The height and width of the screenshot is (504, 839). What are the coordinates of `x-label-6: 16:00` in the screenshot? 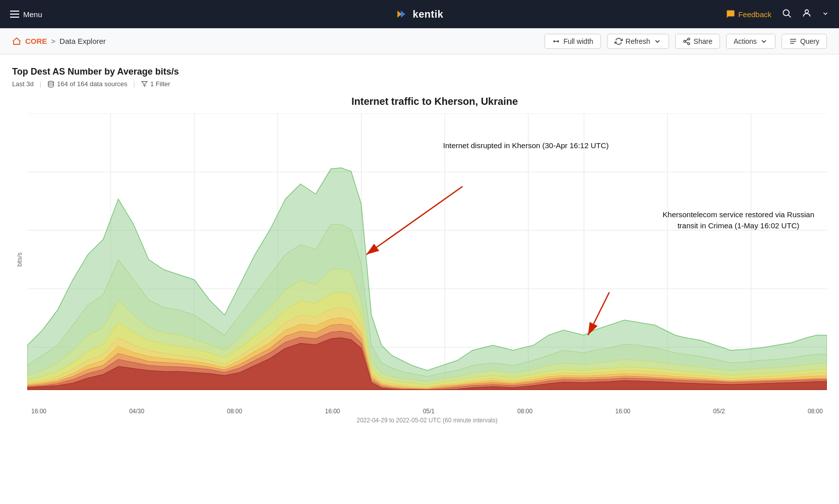 It's located at (623, 411).